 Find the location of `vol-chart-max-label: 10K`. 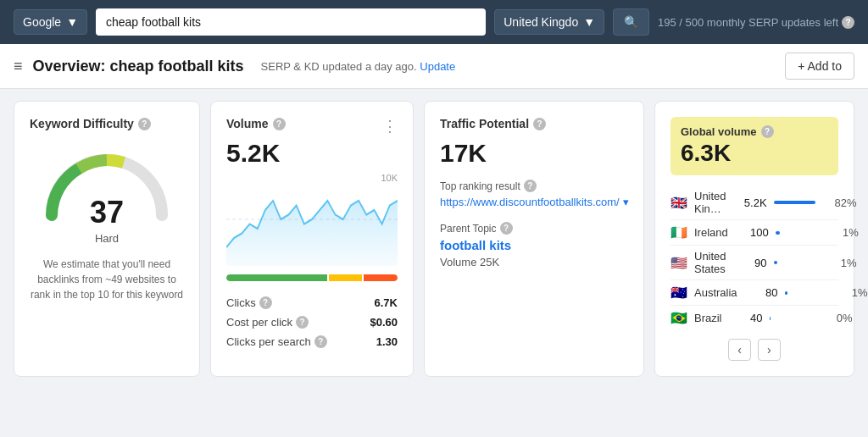

vol-chart-max-label: 10K is located at coordinates (389, 178).